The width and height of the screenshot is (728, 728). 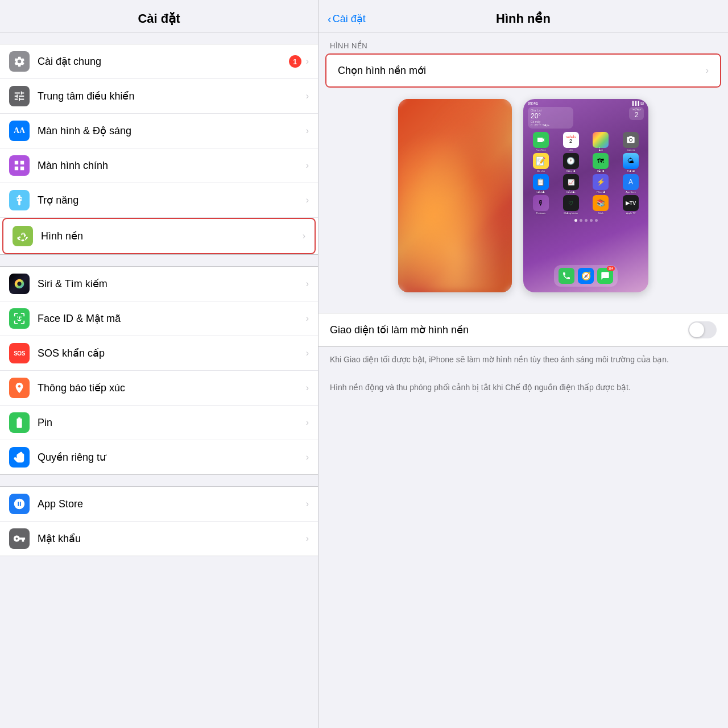 I want to click on facetime-app-icon, so click(x=541, y=140).